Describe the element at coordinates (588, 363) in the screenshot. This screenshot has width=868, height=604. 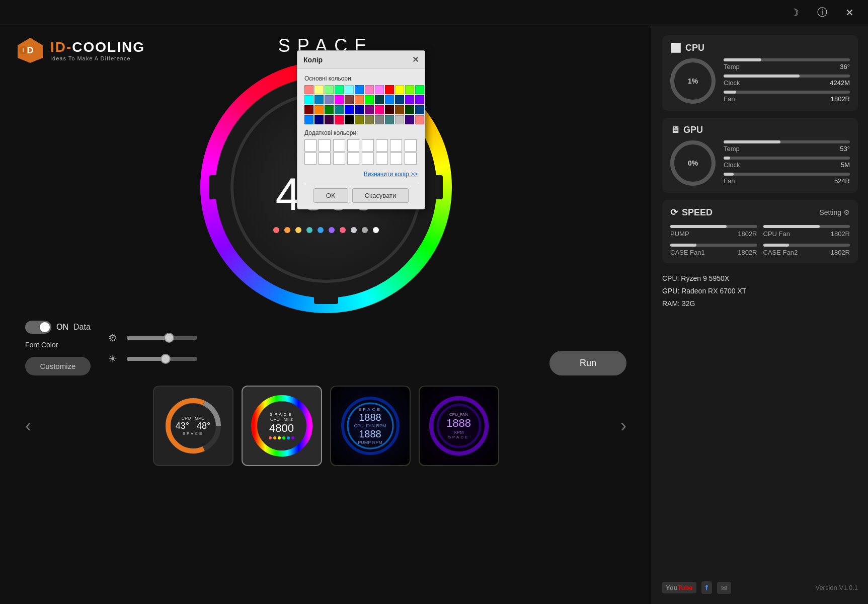
I see `run-button: Run` at that location.